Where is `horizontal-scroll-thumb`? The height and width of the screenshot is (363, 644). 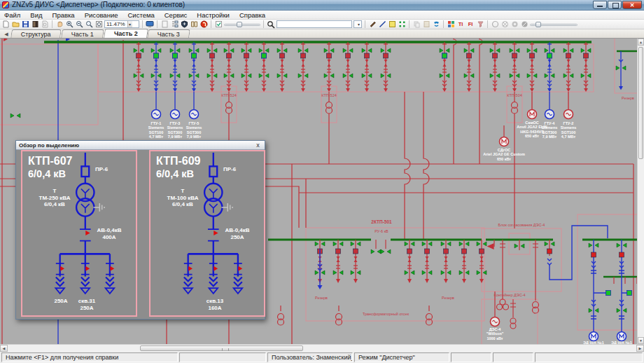 horizontal-scroll-thumb is located at coordinates (221, 348).